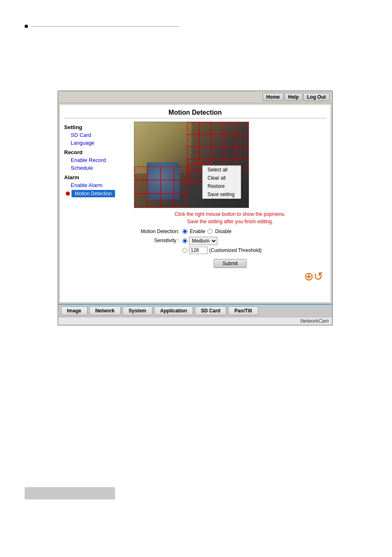 The width and height of the screenshot is (392, 557). What do you see at coordinates (203, 241) in the screenshot?
I see `sensitivity-select: Medium` at bounding box center [203, 241].